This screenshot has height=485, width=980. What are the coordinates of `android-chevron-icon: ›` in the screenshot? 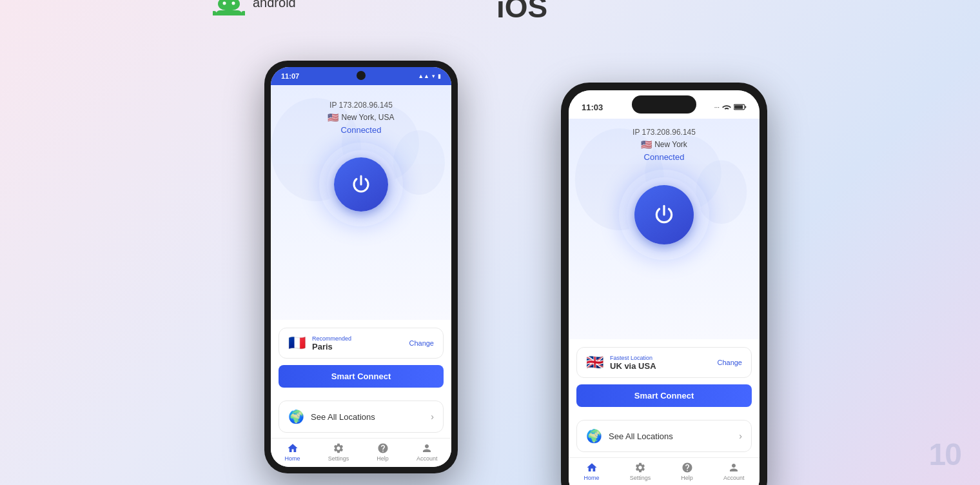 It's located at (432, 417).